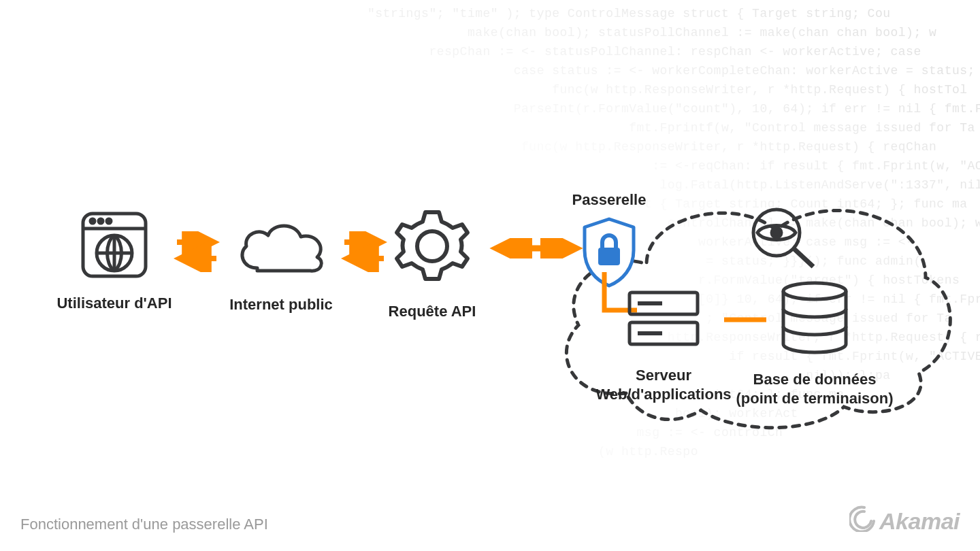 This screenshot has height=551, width=980. Describe the element at coordinates (664, 321) in the screenshot. I see `server-icon` at that location.